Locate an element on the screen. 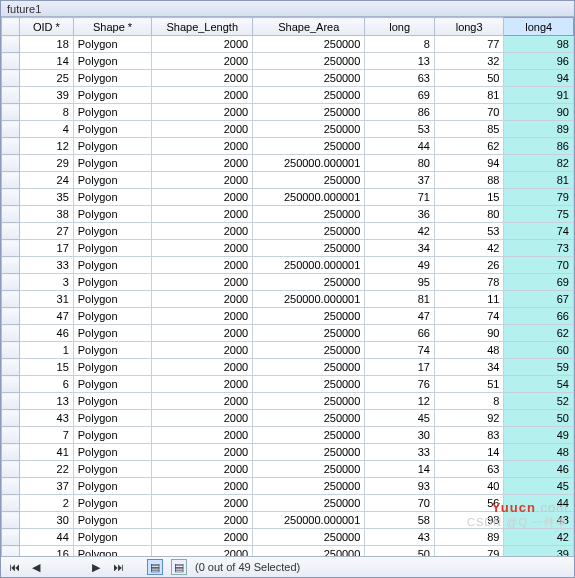 The height and width of the screenshot is (578, 575). next-record-button: ▶ is located at coordinates (96, 567).